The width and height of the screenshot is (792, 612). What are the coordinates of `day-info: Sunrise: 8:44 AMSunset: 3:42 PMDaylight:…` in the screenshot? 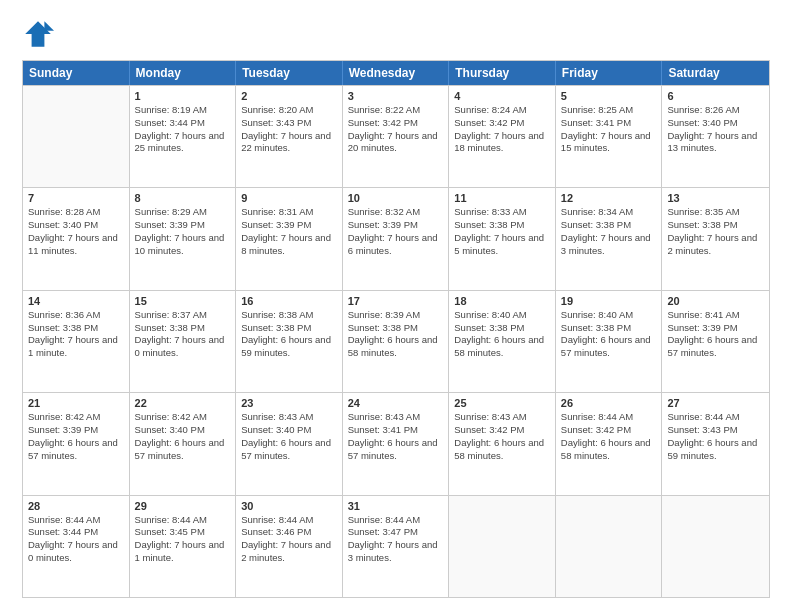 It's located at (609, 436).